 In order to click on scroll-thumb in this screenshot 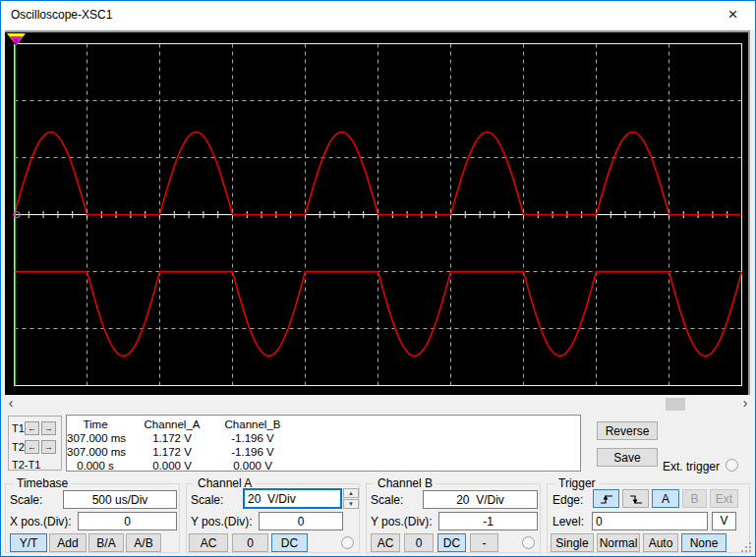, I will do `click(675, 405)`.